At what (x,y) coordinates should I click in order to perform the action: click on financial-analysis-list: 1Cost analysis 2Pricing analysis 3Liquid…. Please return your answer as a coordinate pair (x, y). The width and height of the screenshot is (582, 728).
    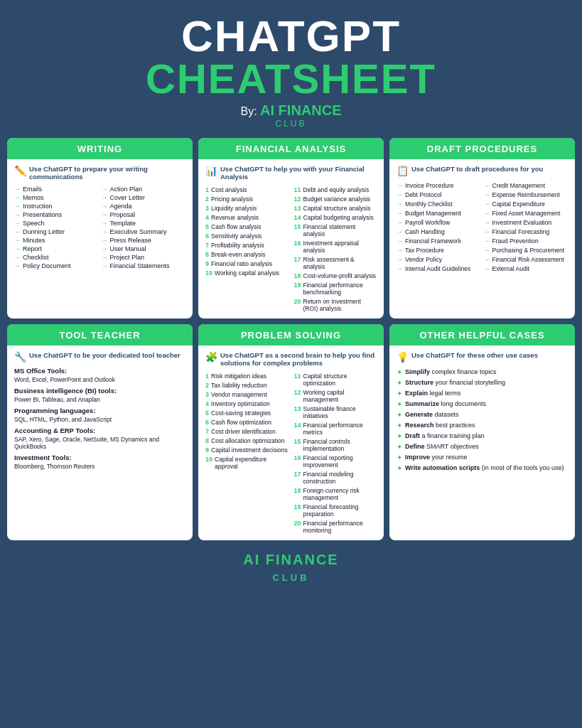
    Looking at the image, I should click on (291, 249).